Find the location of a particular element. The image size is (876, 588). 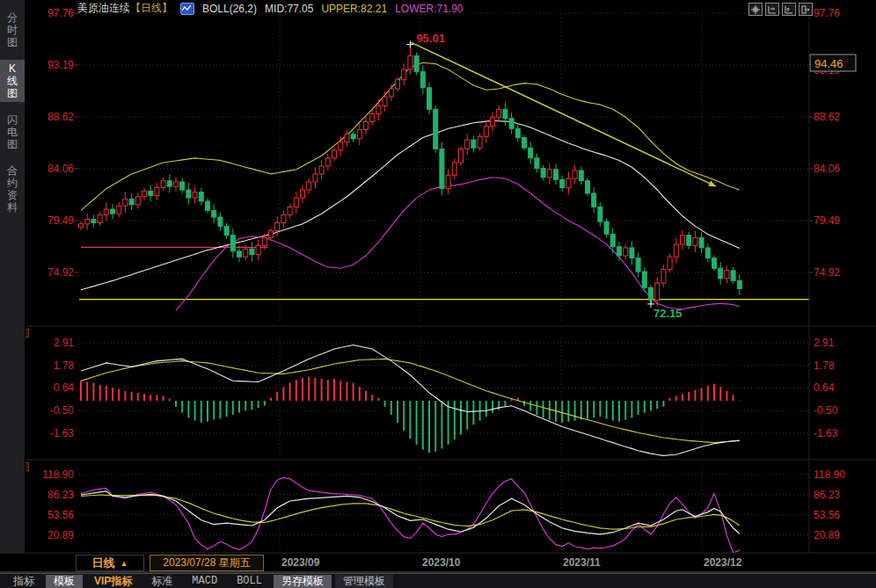

time-tick-label: 2023/11 is located at coordinates (582, 563).